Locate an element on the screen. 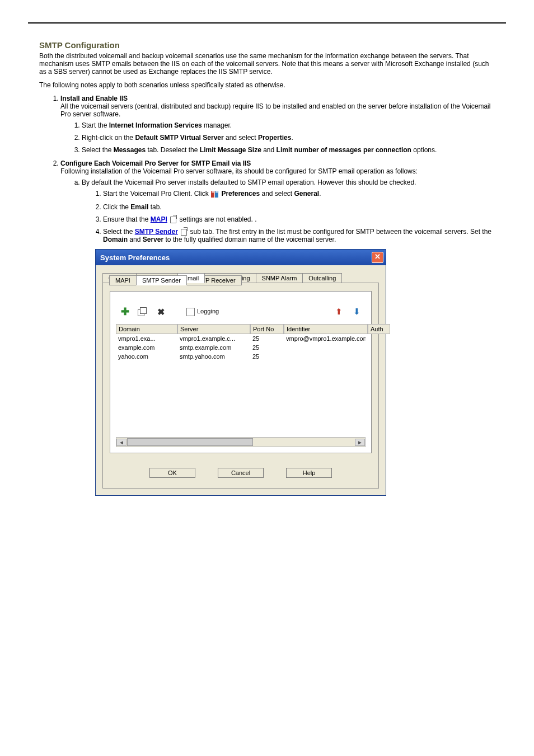  table-row: yahoo.com smtp.yahoo.com 25 None is located at coordinates (241, 356).